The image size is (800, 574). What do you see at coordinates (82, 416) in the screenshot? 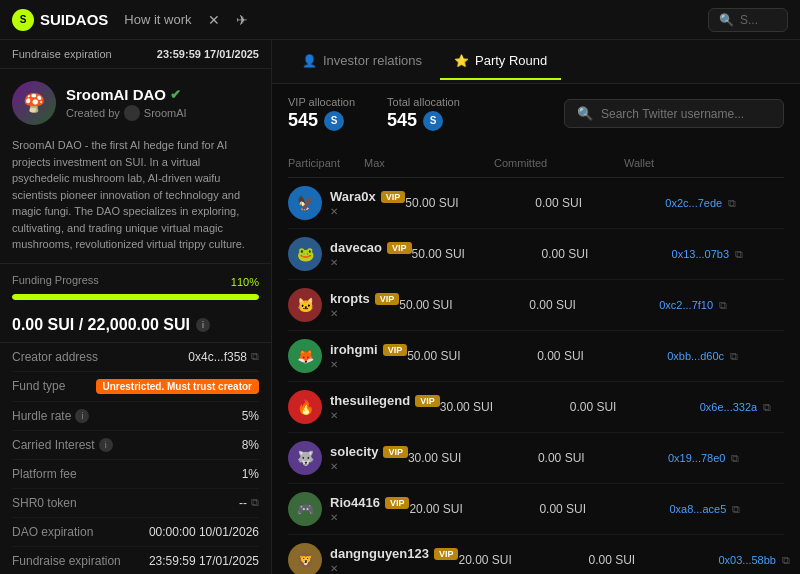
I see `hurdle-info-icon: i` at bounding box center [82, 416].